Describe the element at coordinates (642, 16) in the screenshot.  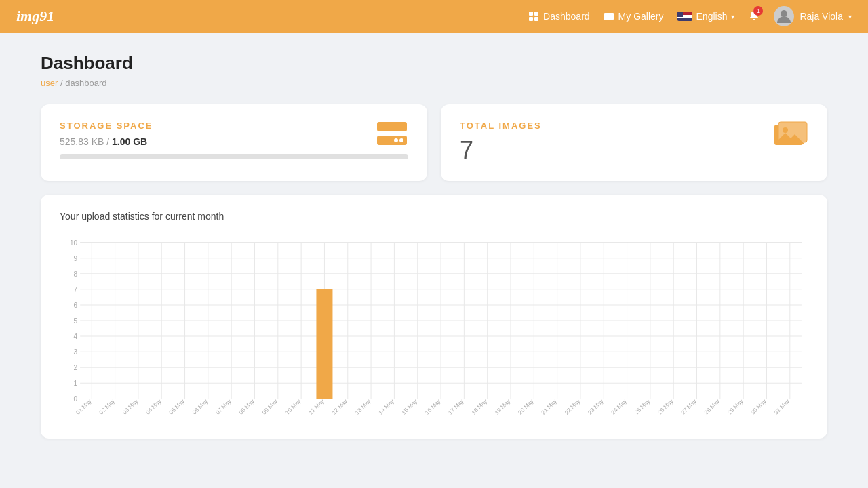
I see `nav-gallery-label: My Gallery` at that location.